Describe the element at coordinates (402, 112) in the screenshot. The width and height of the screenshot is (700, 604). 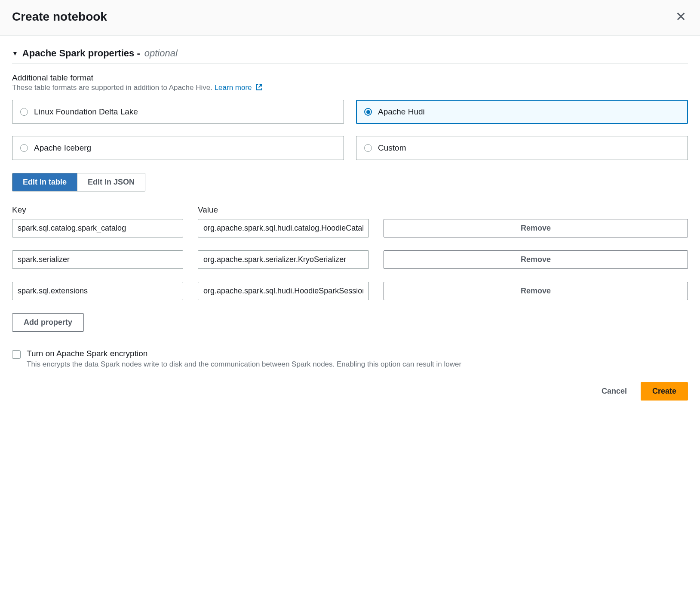
I see `radio-label: Apache Hudi` at that location.